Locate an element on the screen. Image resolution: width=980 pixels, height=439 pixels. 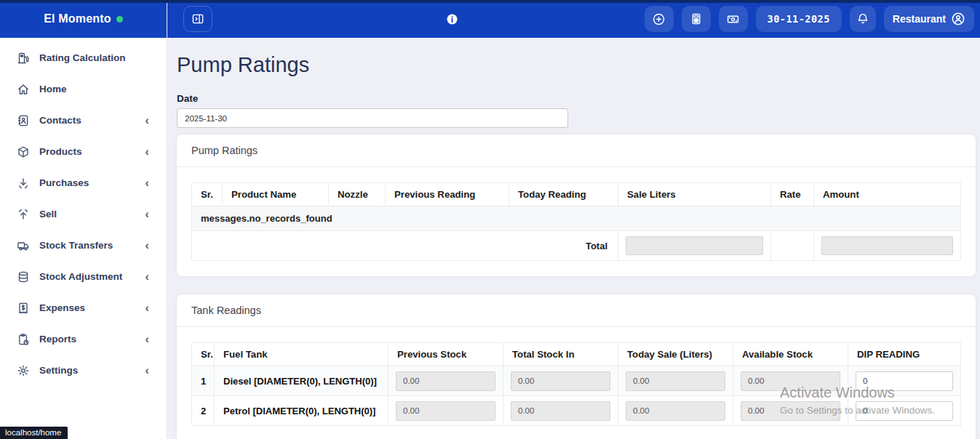
no-records-message: messages.no_records_found is located at coordinates (576, 219).